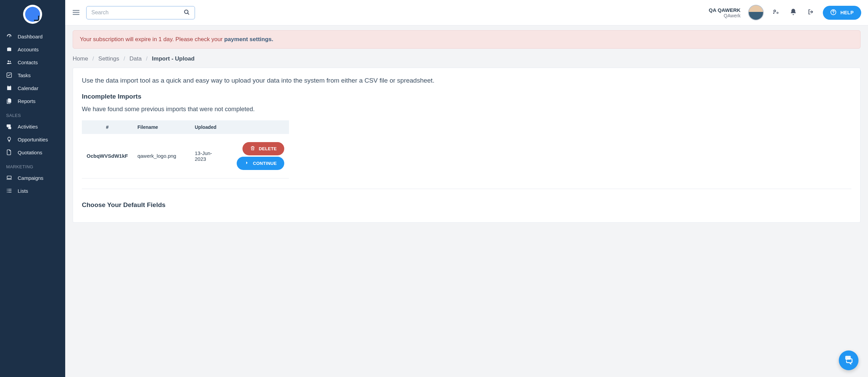 This screenshot has height=377, width=868. I want to click on search-icon, so click(187, 14).